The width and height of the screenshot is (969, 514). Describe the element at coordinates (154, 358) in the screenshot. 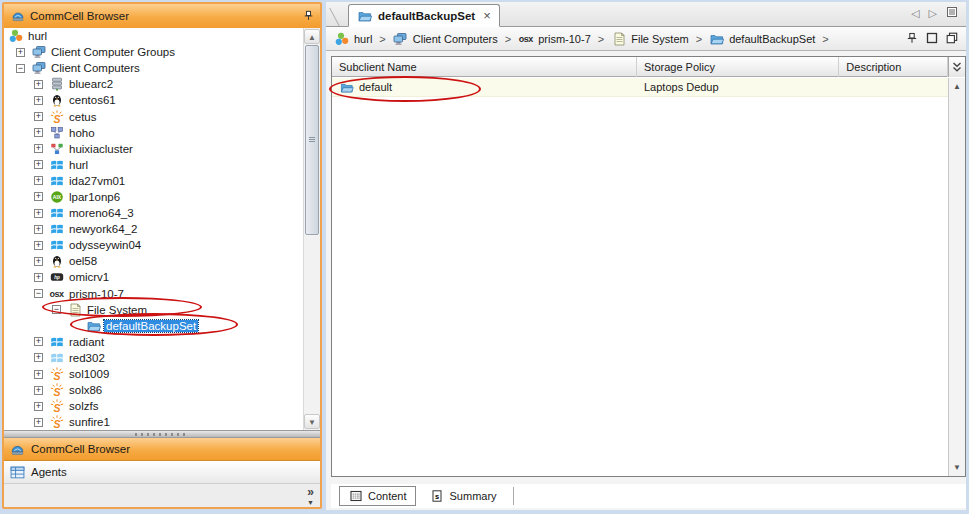

I see `tree-item-red302: +red302` at that location.